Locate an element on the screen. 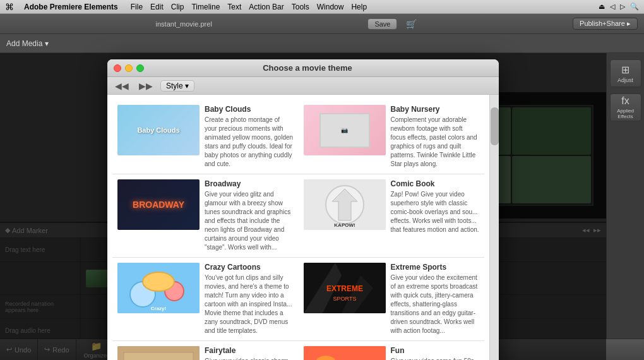  save-button: Save is located at coordinates (383, 24).